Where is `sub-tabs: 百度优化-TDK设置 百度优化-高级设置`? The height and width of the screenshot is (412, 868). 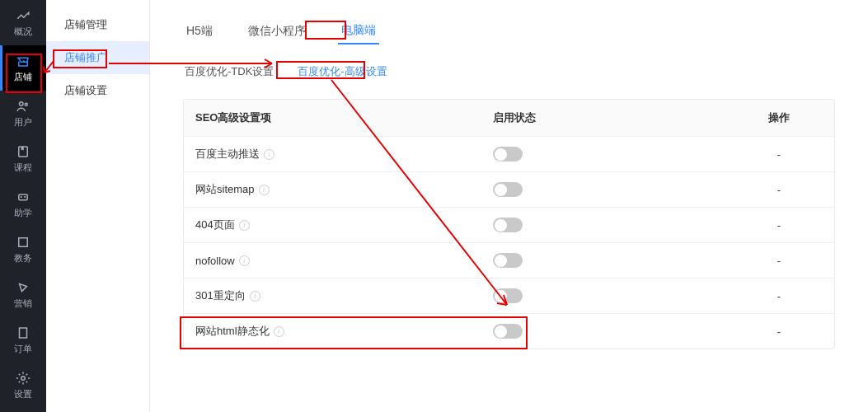
sub-tabs: 百度优化-TDK设置 百度优化-高级设置 is located at coordinates (509, 72).